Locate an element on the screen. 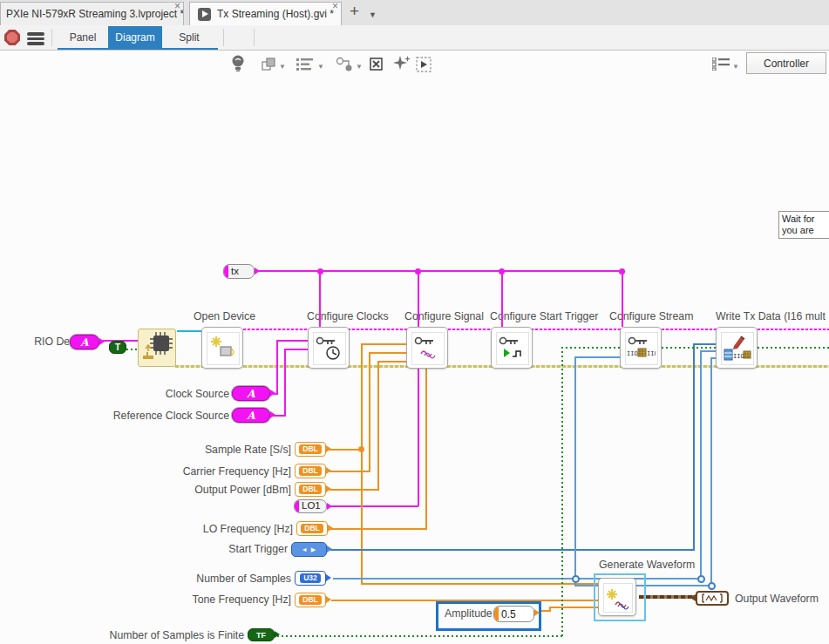 The height and width of the screenshot is (644, 829). lo1-constant: LO1 is located at coordinates (310, 506).